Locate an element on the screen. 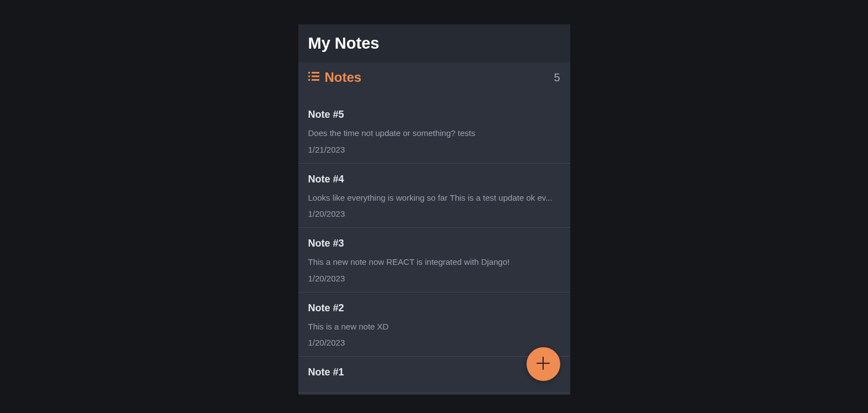 The height and width of the screenshot is (413, 868). note-title: Note #1 is located at coordinates (434, 373).